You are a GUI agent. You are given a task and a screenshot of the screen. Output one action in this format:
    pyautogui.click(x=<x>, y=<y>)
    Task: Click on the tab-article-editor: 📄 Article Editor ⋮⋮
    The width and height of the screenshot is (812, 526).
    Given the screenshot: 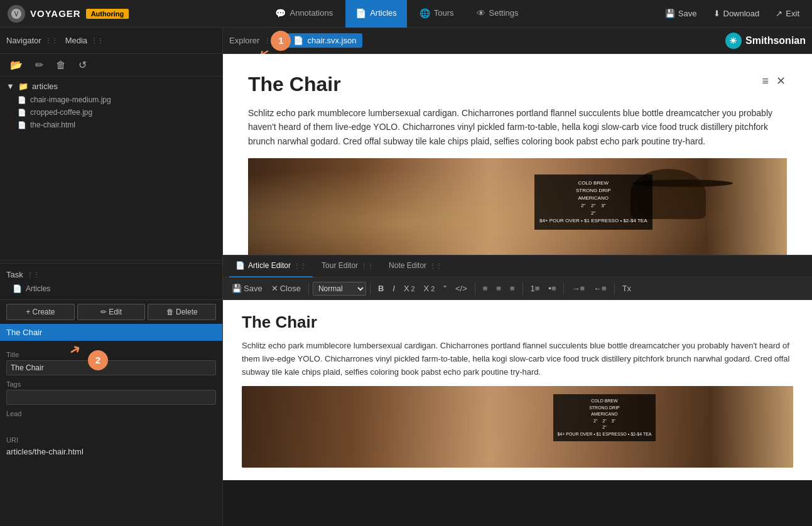 What is the action you would take?
    pyautogui.click(x=271, y=266)
    